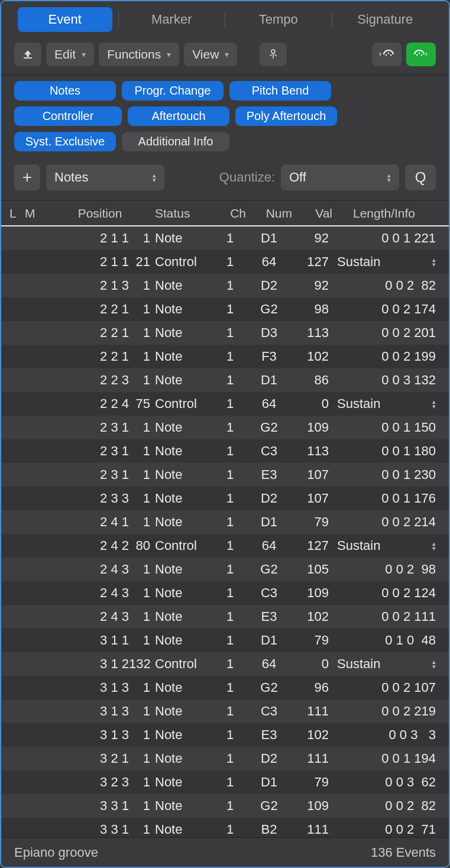 The width and height of the screenshot is (450, 868). I want to click on functions-menu: Functions, so click(139, 54).